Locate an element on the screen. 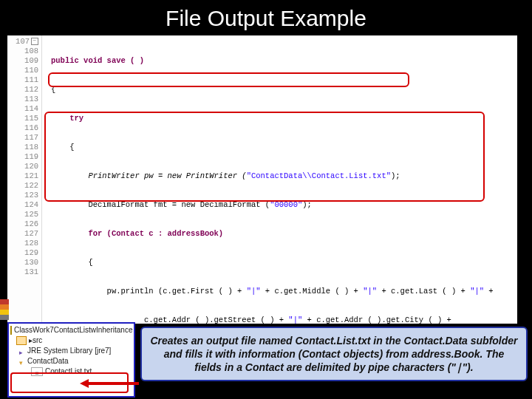 Image resolution: width=532 pixels, height=399 pixels. callout-box: Creates an output file named Contact.Lis… is located at coordinates (334, 354).